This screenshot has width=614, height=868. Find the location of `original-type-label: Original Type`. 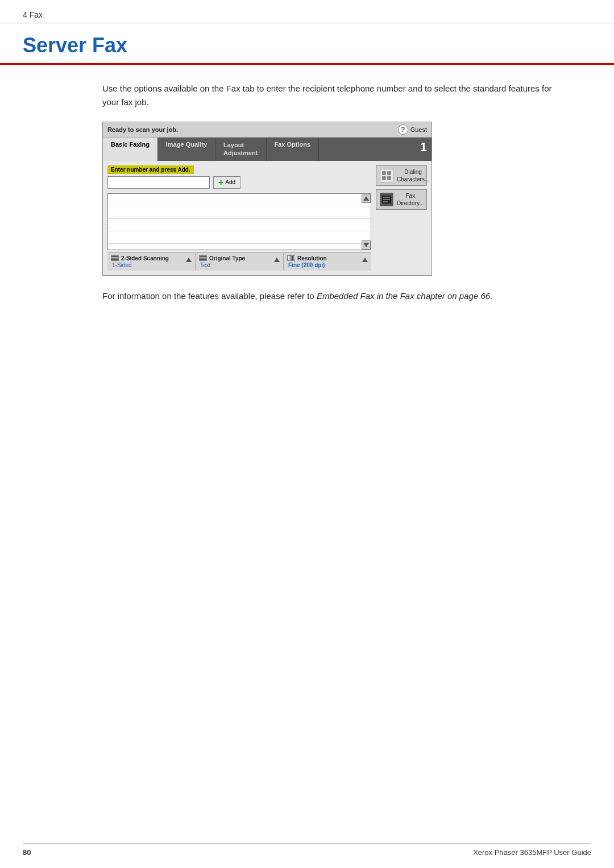

original-type-label: Original Type is located at coordinates (222, 258).